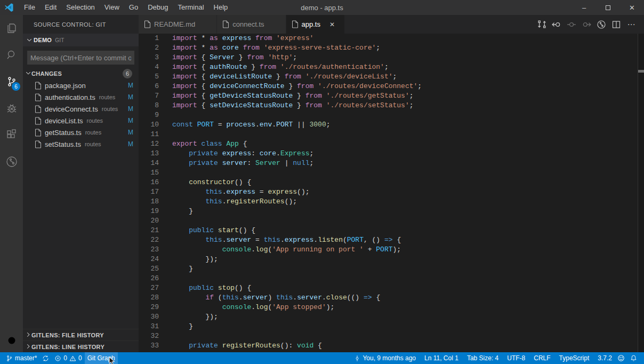 The width and height of the screenshot is (644, 364). I want to click on activity-source-control: 6, so click(12, 82).